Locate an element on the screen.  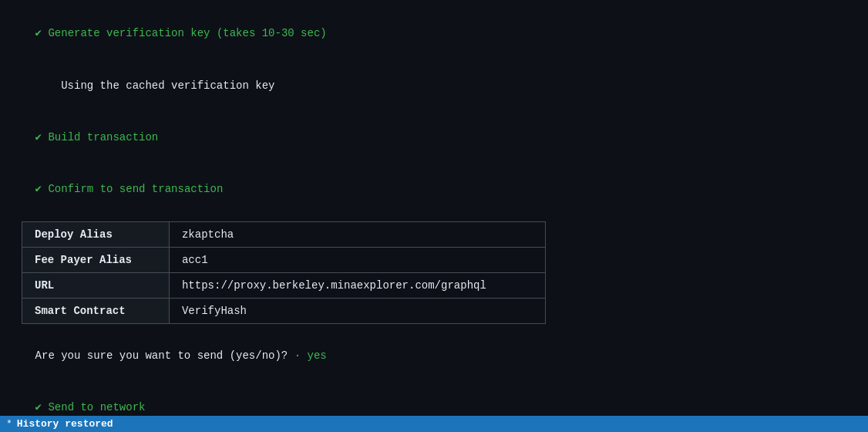
prompt-question: Are you sure you want to send (yes/no)? is located at coordinates (162, 356).